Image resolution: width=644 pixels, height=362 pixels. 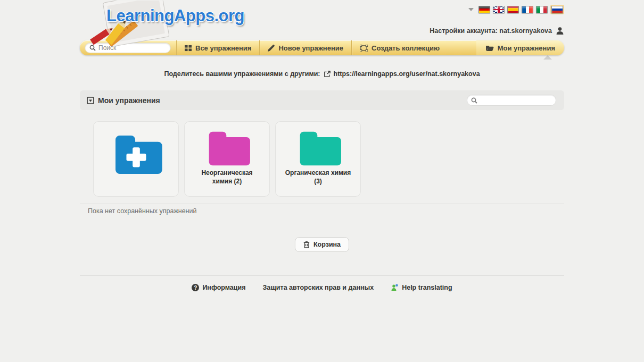 I want to click on footer-link-information: Информация, so click(x=218, y=288).